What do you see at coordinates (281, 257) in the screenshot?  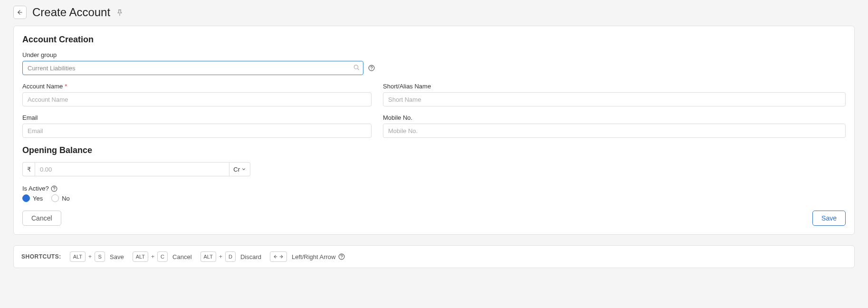 I see `arrow-right-icon` at bounding box center [281, 257].